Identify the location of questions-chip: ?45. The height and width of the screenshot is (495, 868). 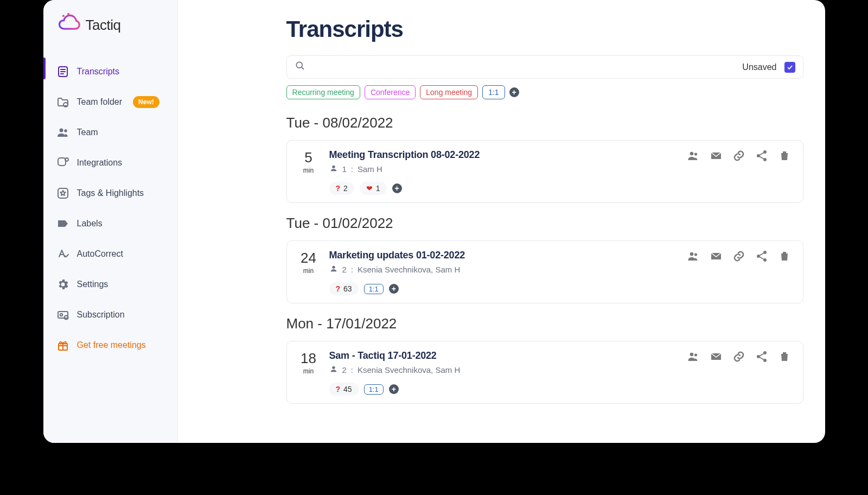
(344, 389).